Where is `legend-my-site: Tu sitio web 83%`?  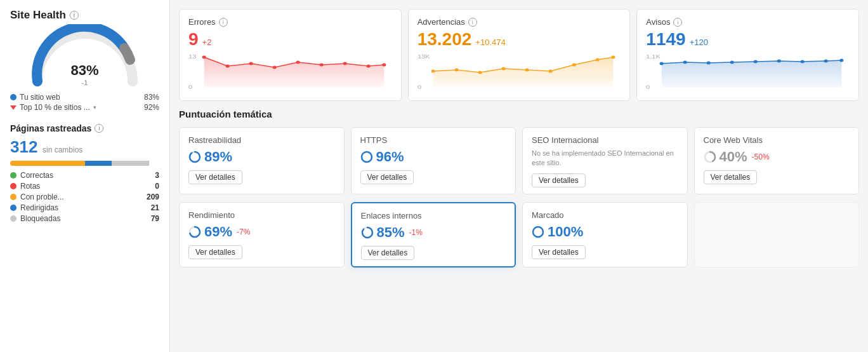 legend-my-site: Tu sitio web 83% is located at coordinates (85, 97).